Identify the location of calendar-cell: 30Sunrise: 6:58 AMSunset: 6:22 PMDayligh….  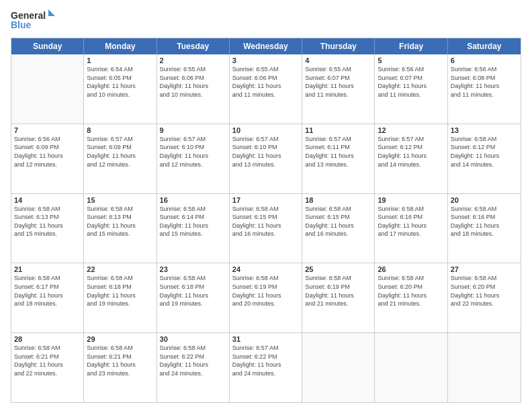
(193, 368).